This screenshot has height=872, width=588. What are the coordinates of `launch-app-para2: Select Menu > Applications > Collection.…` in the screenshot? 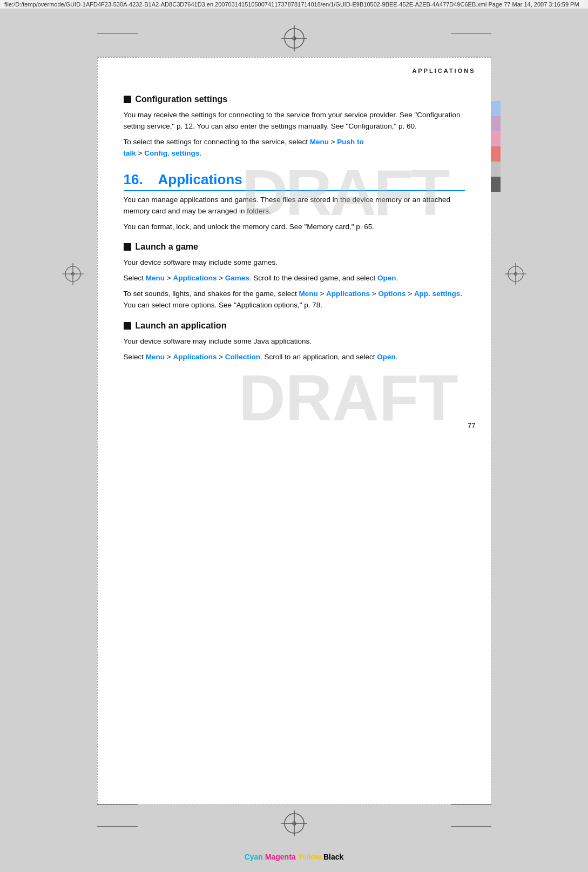 It's located at (294, 358).